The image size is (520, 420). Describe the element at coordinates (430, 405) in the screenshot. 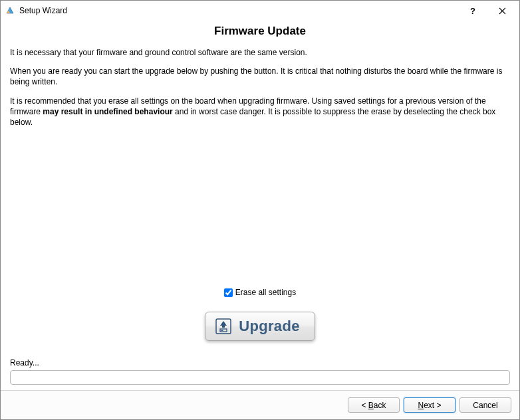

I see `next-button: Next >` at that location.